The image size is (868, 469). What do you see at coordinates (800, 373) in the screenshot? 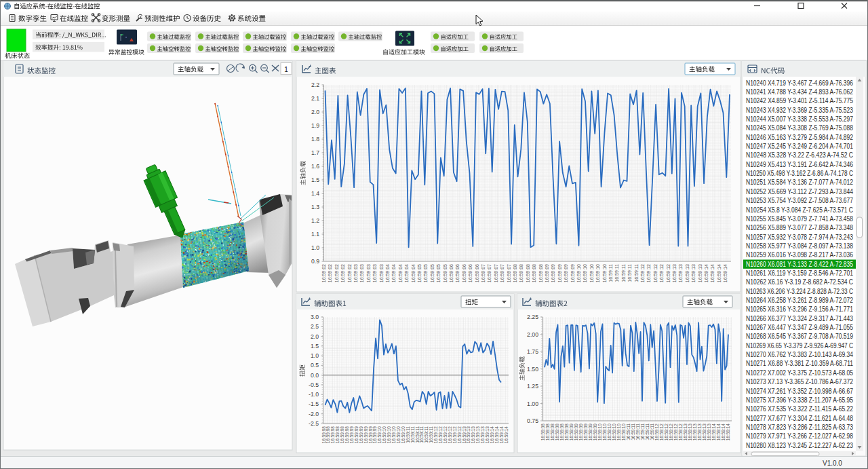
I see `svg-text:N10272 X7.002 Y-3.375 Z-10.573: N10272 X7.002 Y-3.375 Z-10.573 A-68.05` at bounding box center [800, 373].